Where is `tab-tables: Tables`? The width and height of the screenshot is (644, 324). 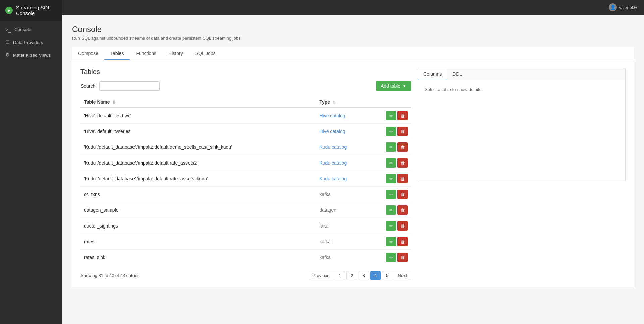 tab-tables: Tables is located at coordinates (117, 54).